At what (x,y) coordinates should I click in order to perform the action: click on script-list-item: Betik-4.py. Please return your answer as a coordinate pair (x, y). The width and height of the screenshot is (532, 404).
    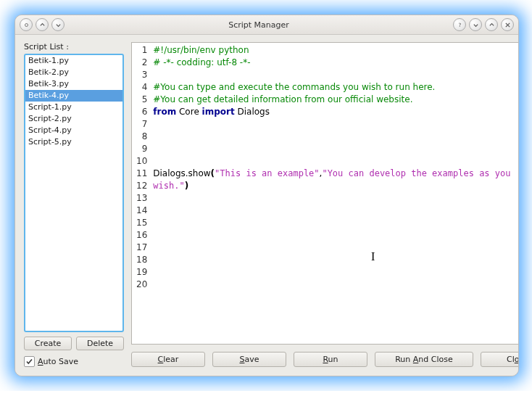
    Looking at the image, I should click on (74, 96).